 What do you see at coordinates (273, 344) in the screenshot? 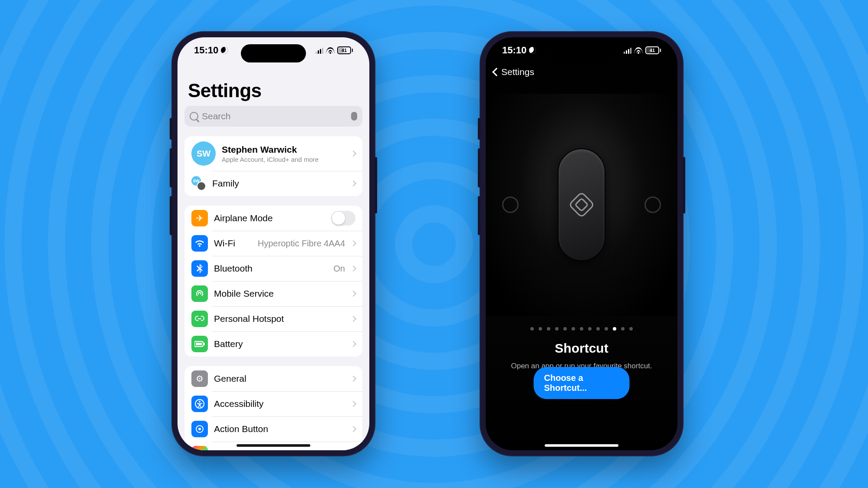
I see `battery-row: Battery` at bounding box center [273, 344].